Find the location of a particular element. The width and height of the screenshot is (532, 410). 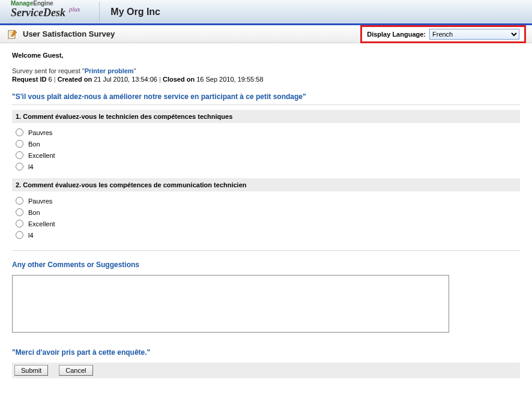

language-selector-box: Display Language: French is located at coordinates (443, 34).